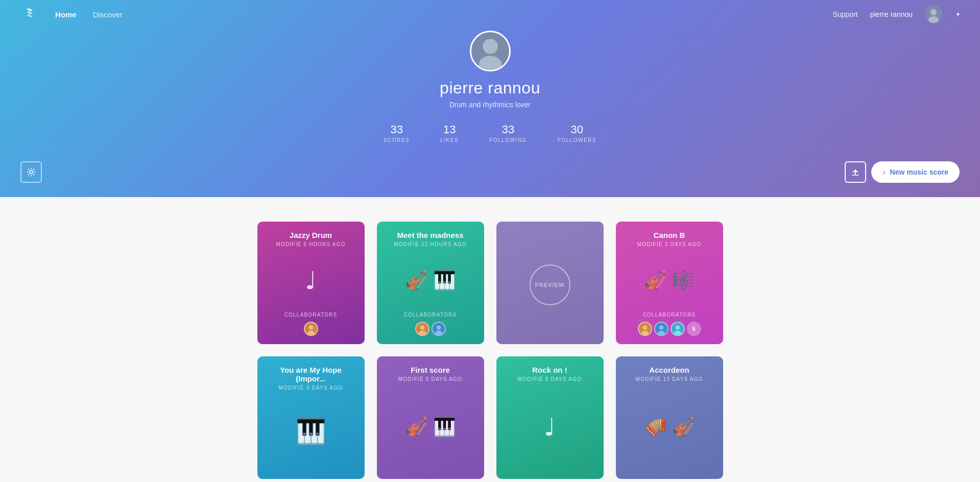  I want to click on score-card-rock-on: Rock on ! MODIFIÉ 9 DAYS AGO ♩, so click(550, 418).